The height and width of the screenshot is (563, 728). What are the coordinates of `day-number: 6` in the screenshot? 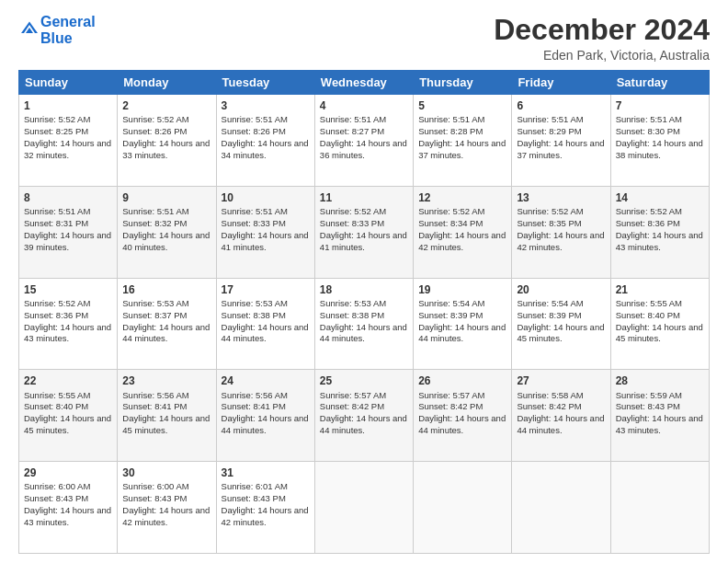 It's located at (561, 106).